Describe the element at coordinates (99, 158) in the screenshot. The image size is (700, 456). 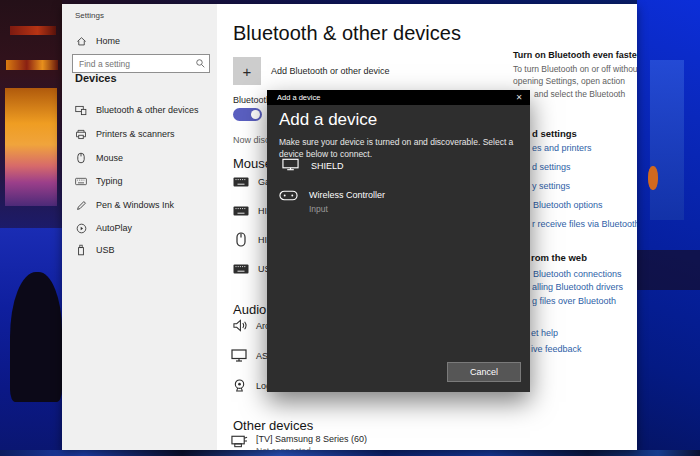
I see `sidebar-item-mouse: Mouse` at that location.